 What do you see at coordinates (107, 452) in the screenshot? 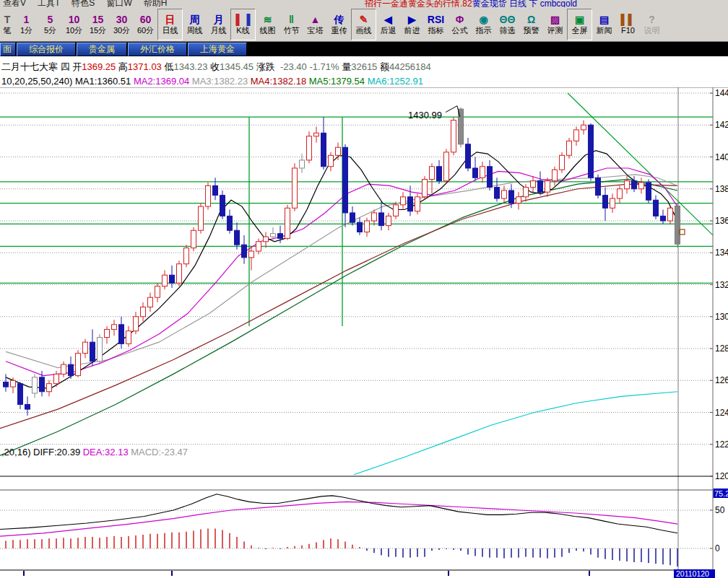
I see `text-segment: DEA:32.13` at bounding box center [107, 452].